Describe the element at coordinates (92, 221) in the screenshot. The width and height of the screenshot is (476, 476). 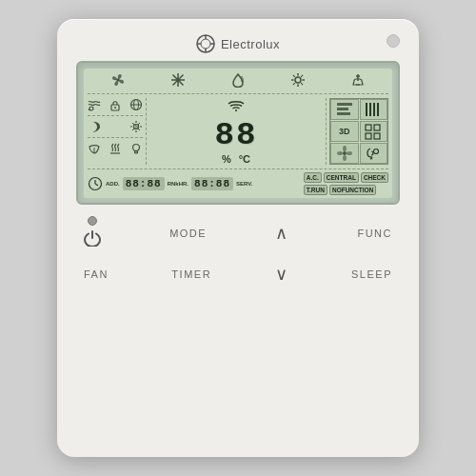
I see `power-indicator-dot` at that location.